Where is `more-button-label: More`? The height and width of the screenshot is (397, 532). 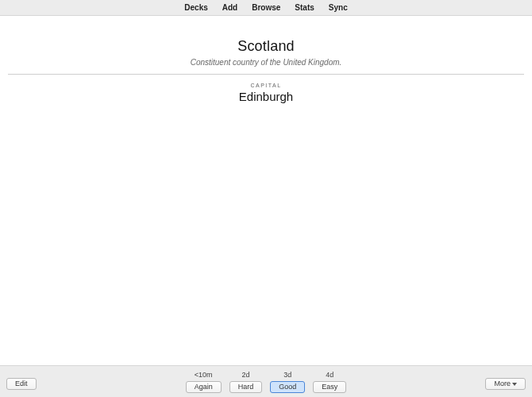
more-button-label: More is located at coordinates (502, 384).